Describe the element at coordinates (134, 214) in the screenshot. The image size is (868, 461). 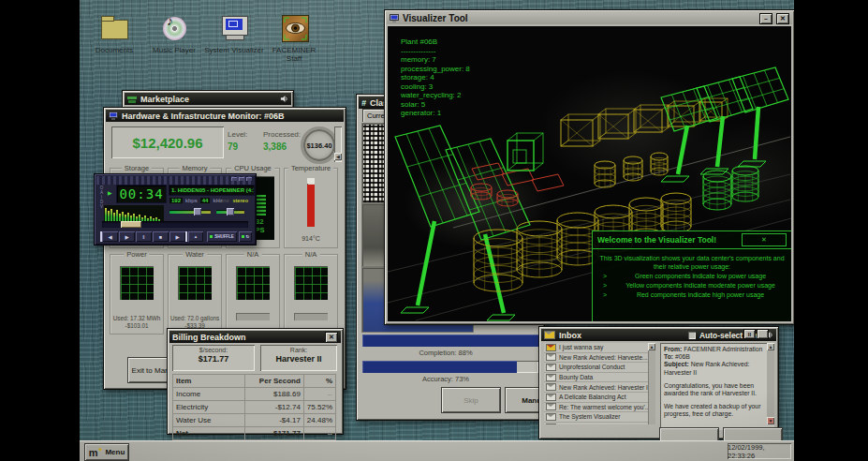
I see `spectrum-analyzer` at that location.